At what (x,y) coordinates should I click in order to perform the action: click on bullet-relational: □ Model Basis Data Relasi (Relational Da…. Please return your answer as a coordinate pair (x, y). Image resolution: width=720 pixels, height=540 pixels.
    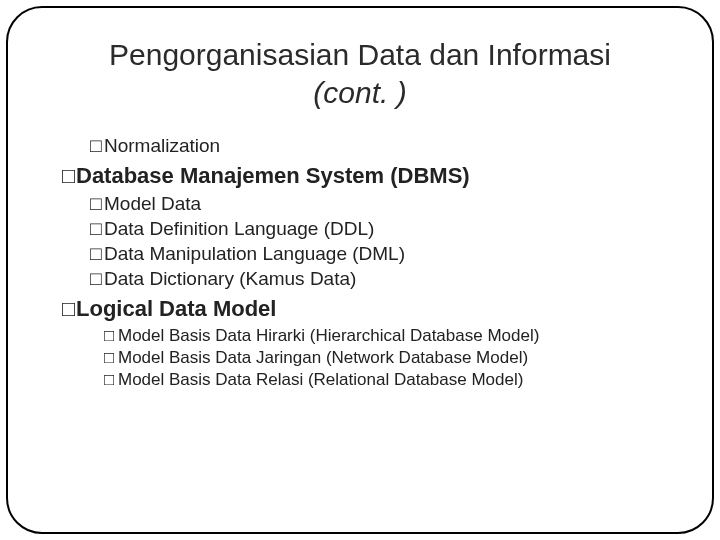
    Looking at the image, I should click on (387, 380).